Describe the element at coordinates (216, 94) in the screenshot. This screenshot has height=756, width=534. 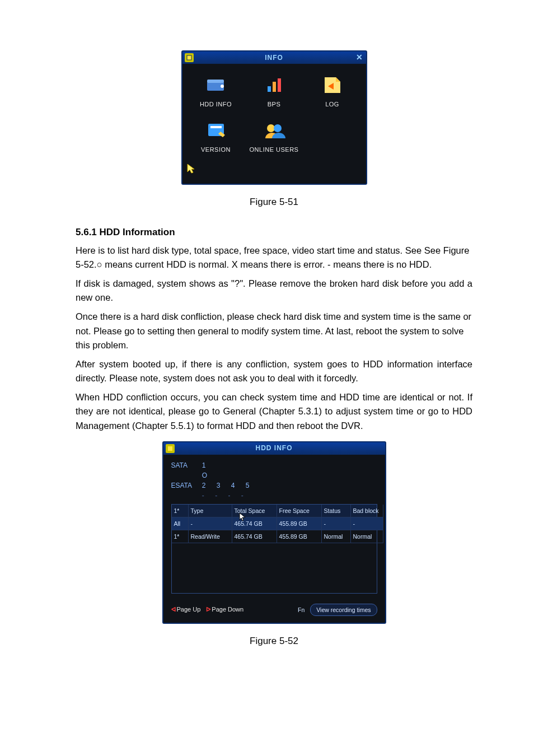
I see `menu-hdd-info: HDD INFO` at that location.